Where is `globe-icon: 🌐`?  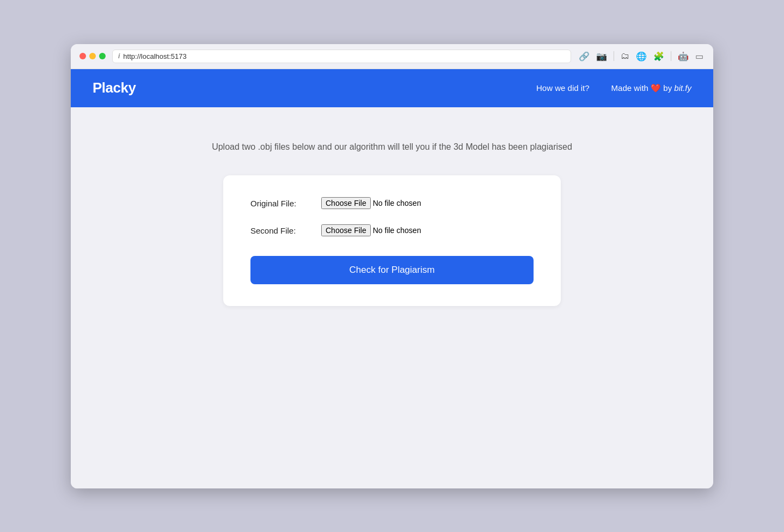 globe-icon: 🌐 is located at coordinates (641, 57).